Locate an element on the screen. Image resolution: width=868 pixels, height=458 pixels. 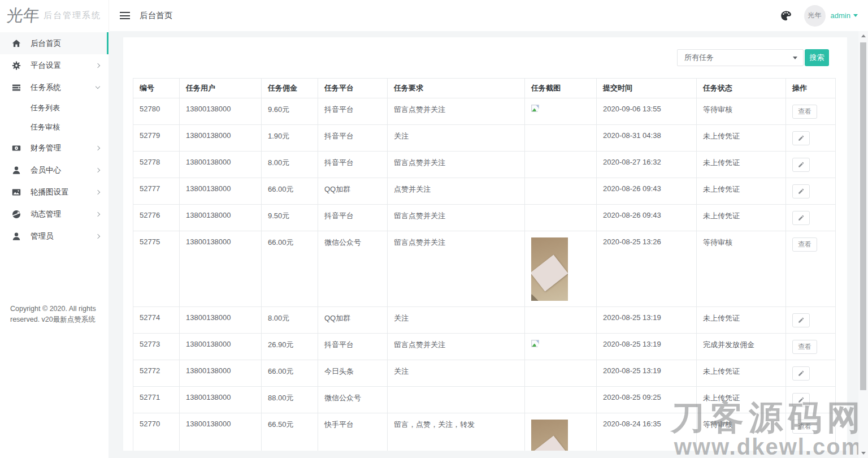
task-commission-cell: 88.00元 is located at coordinates (290, 400).